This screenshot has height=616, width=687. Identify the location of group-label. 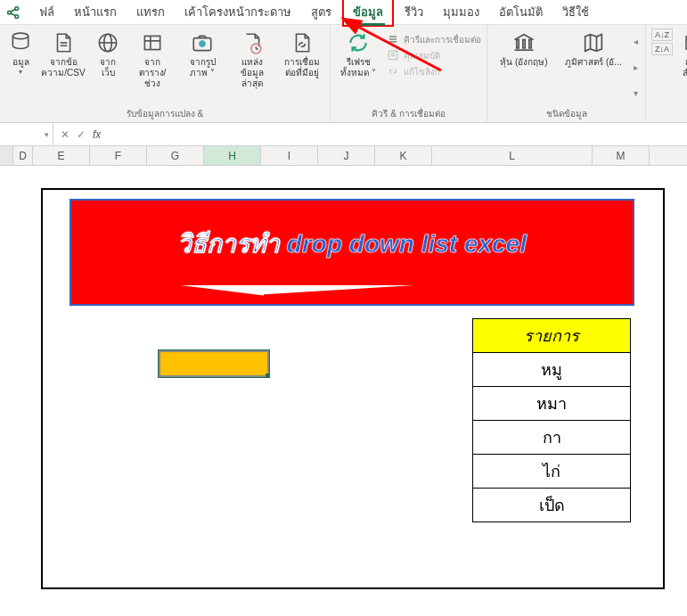
(669, 119).